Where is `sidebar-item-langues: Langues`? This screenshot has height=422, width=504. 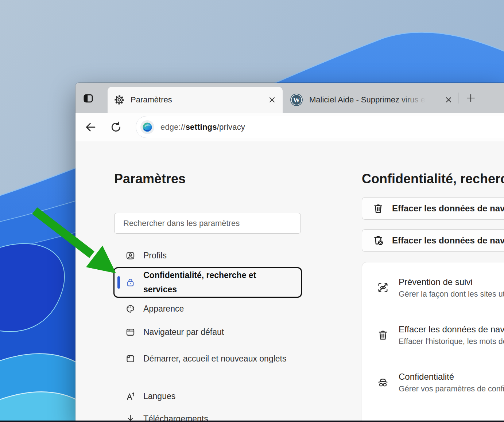
sidebar-item-langues: Langues is located at coordinates (150, 396).